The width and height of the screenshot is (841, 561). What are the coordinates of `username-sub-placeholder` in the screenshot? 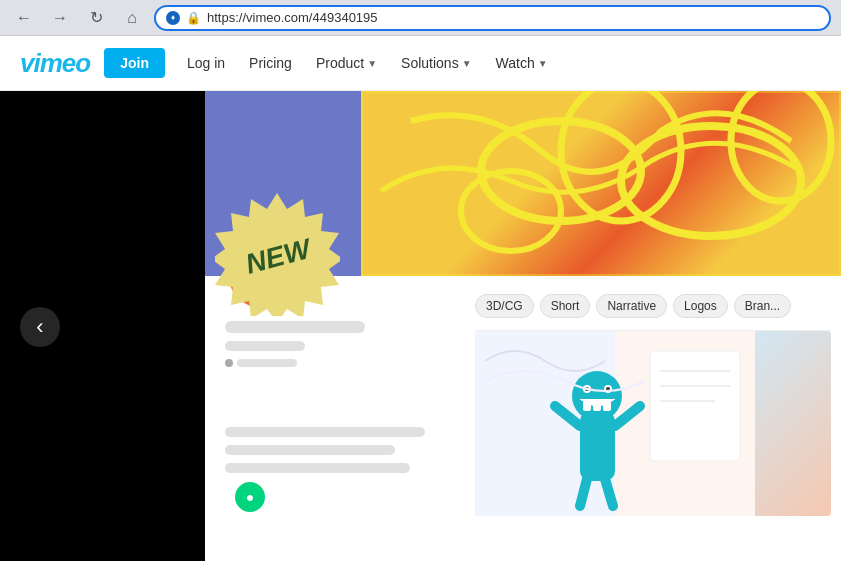 It's located at (265, 346).